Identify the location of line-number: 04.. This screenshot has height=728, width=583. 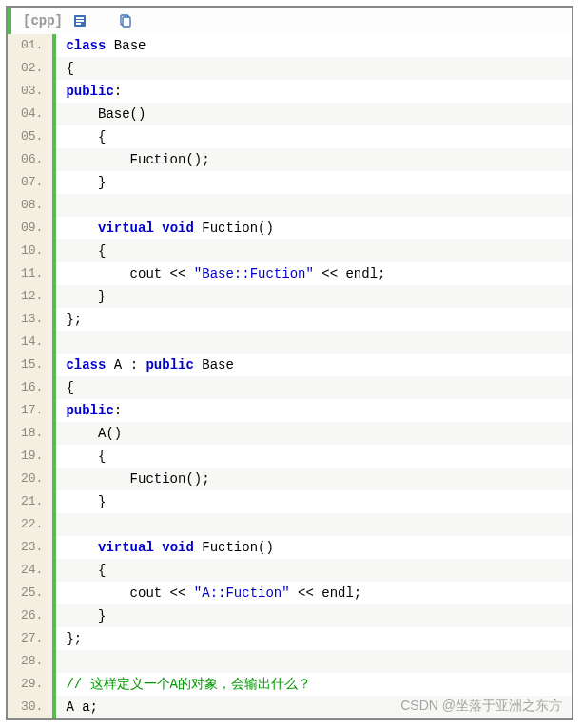
(30, 114).